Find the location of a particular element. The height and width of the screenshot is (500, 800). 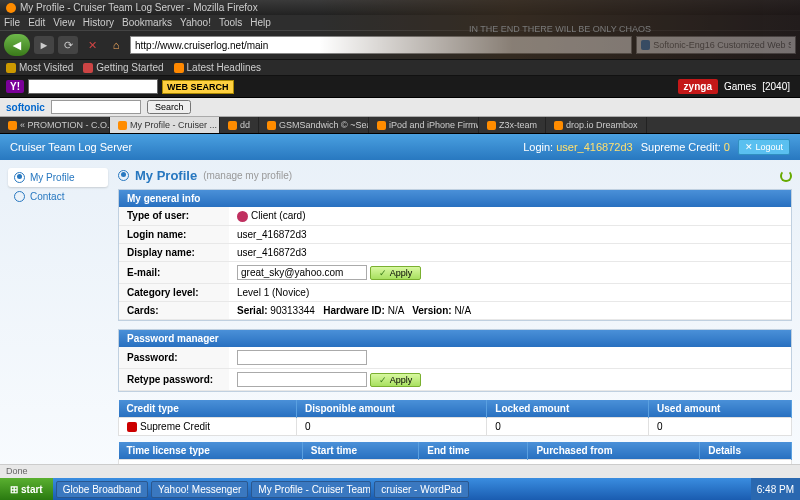

credit-table: Credit type Disponible amount Locked amo… is located at coordinates (455, 418).